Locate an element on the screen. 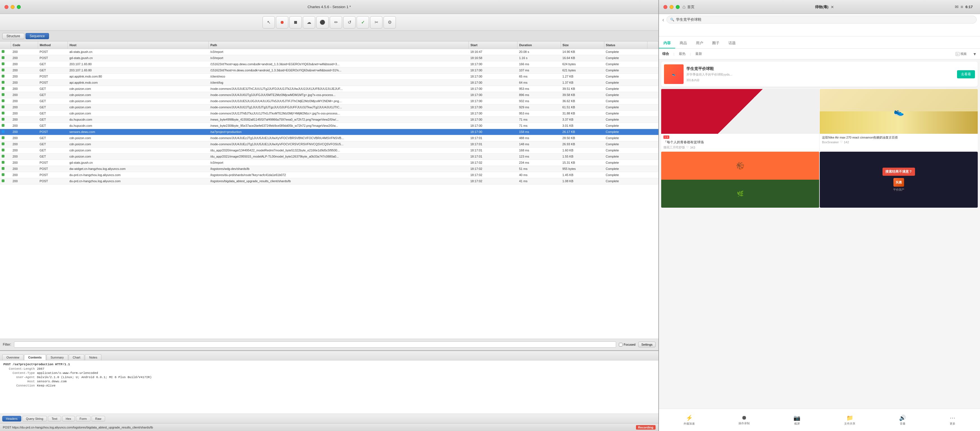 The width and height of the screenshot is (980, 431). image-card-4: 搜索结果不满意？ 实惠 平价国产 is located at coordinates (899, 179).